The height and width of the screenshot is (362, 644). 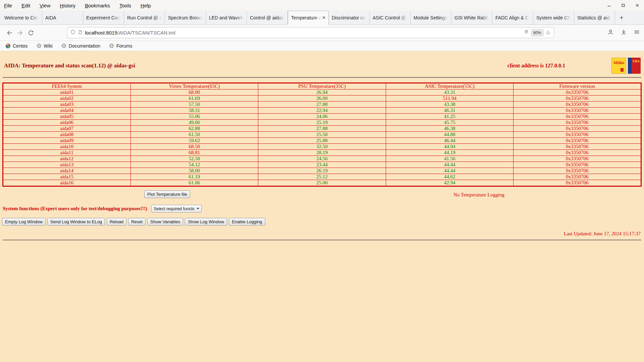 I want to click on account-icon, so click(x=610, y=33).